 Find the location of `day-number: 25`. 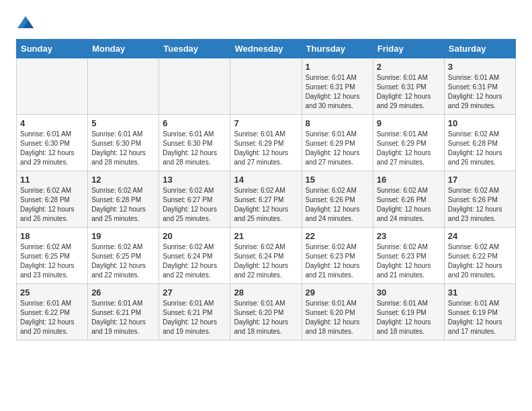

day-number: 25 is located at coordinates (52, 293).